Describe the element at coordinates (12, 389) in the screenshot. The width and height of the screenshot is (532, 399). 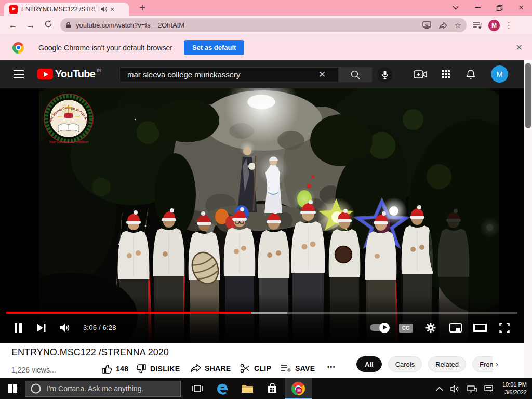
I see `windows-logo-icon` at that location.